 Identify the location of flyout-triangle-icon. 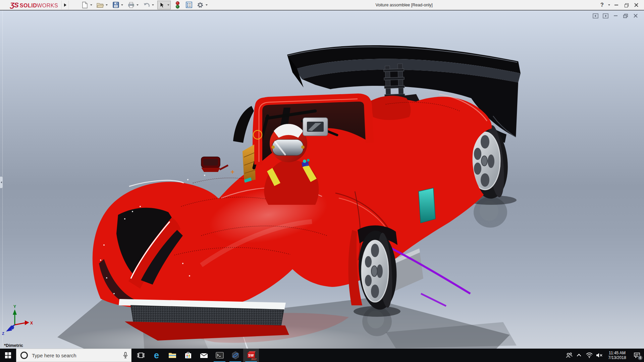
(65, 5).